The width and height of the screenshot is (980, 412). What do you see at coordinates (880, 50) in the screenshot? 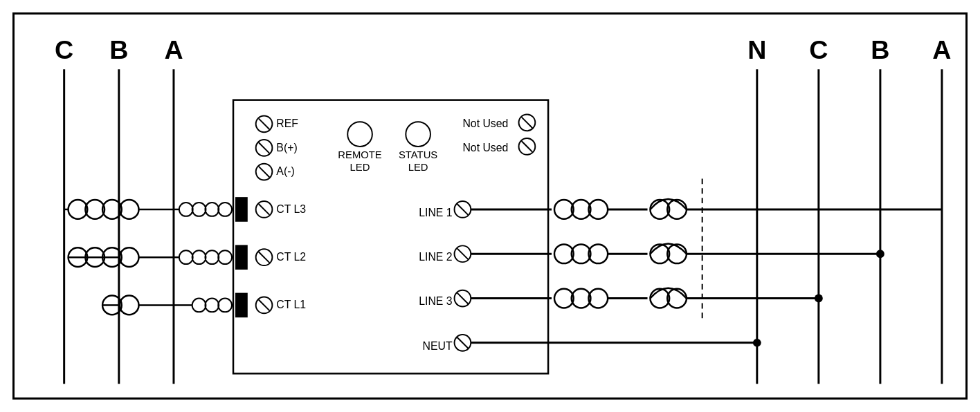
I see `label-b-right: B` at bounding box center [880, 50].